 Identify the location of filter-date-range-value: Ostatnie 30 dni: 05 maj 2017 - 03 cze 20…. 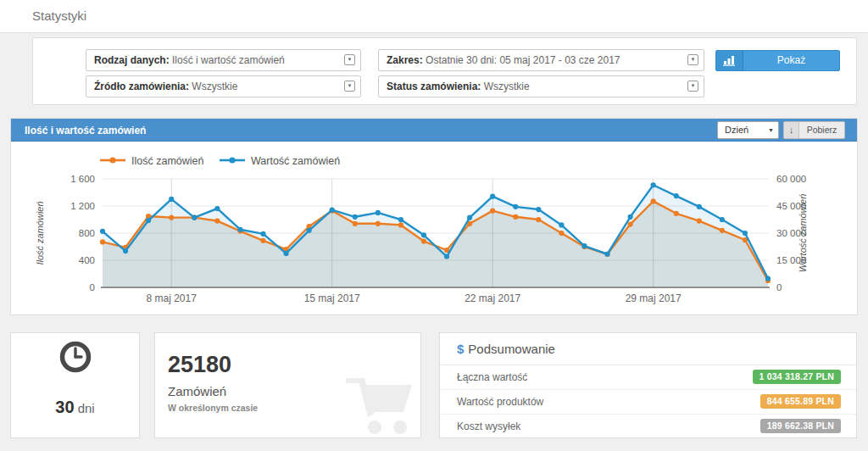
(522, 60).